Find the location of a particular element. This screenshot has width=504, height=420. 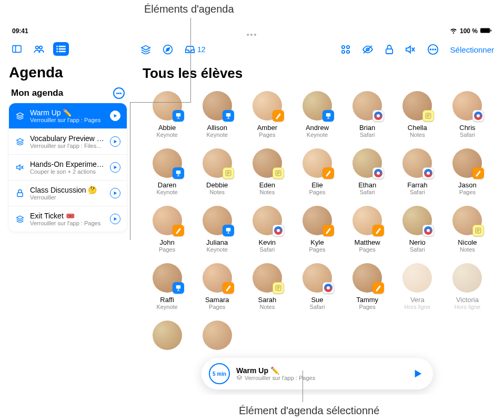

student-cell: Tammy Pages is located at coordinates (367, 286).